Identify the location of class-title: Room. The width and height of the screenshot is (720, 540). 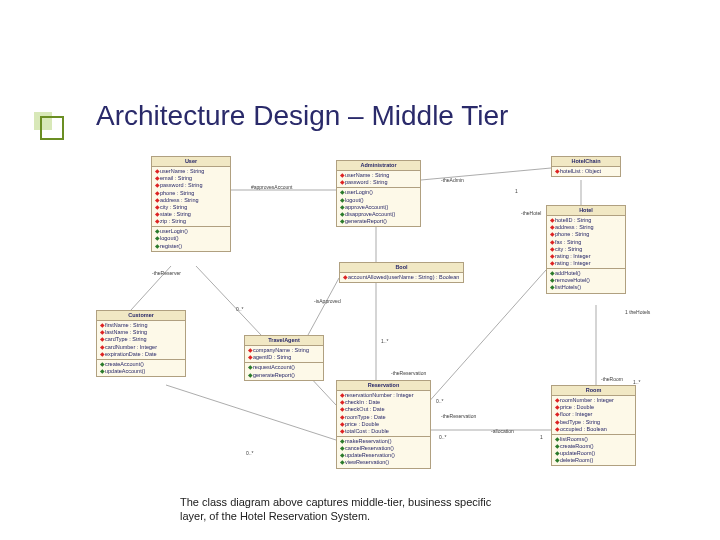
(594, 391).